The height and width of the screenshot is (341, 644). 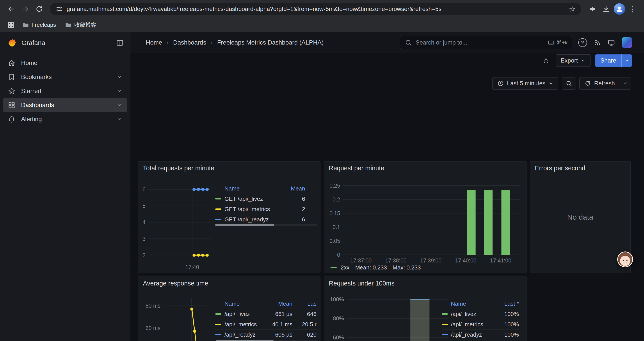 What do you see at coordinates (480, 324) in the screenshot?
I see `legend-row: /api/_metrics 100%` at bounding box center [480, 324].